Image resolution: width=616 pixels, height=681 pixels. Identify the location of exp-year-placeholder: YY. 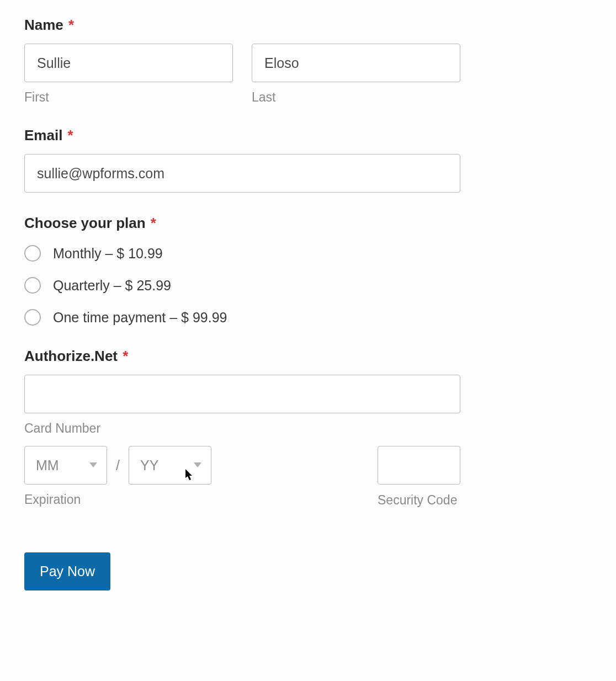
(149, 466).